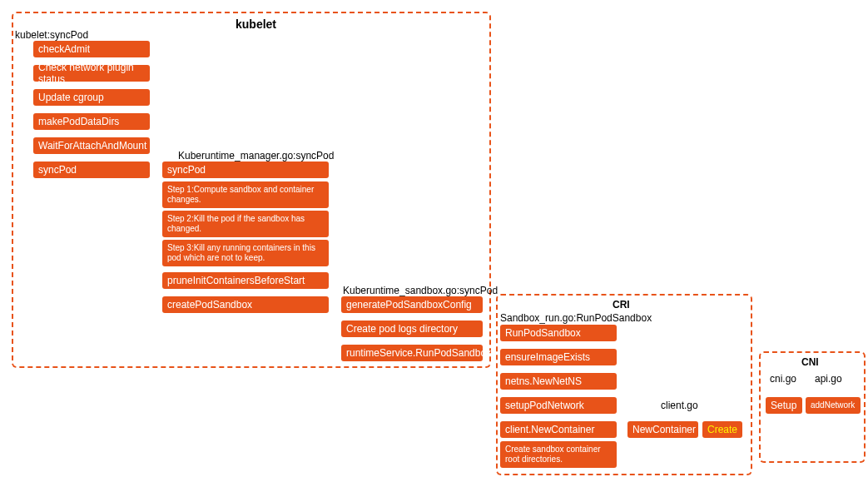 This screenshot has width=868, height=487. I want to click on api-go-label: api.go, so click(829, 379).